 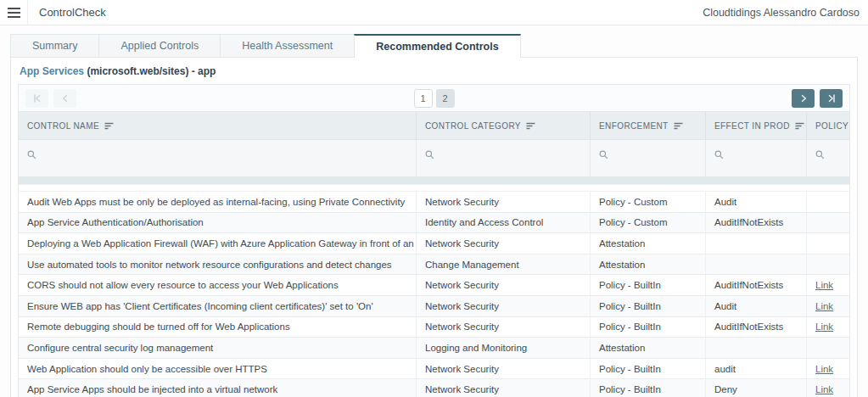 I want to click on next-page-button, so click(x=803, y=98).